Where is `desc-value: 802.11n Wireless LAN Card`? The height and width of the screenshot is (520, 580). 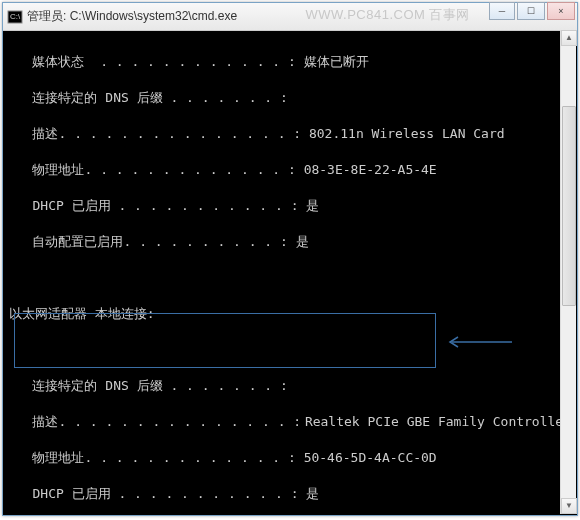
desc-value: 802.11n Wireless LAN Card is located at coordinates (407, 134).